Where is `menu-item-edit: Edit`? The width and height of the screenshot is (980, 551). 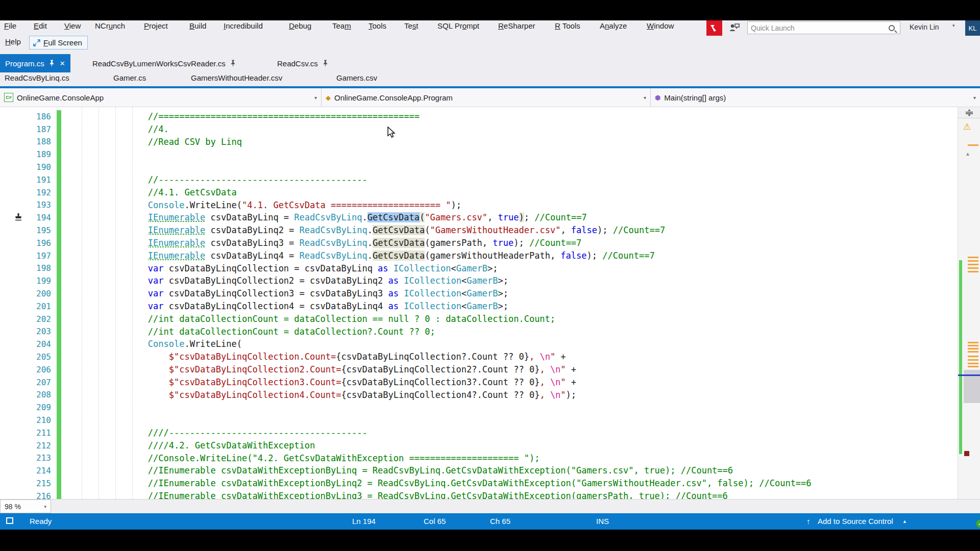
menu-item-edit: Edit is located at coordinates (40, 26).